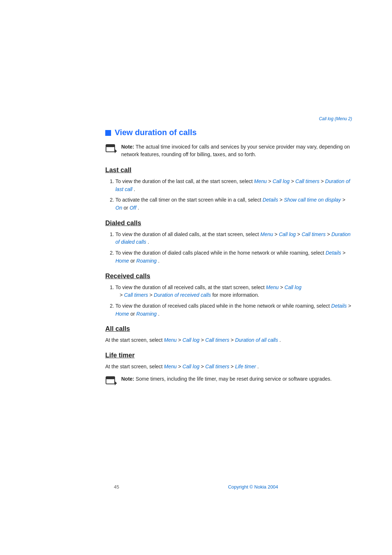 The height and width of the screenshot is (555, 392). I want to click on life-timer-note-text: Note: Some timers, including the life ti…, so click(226, 379).